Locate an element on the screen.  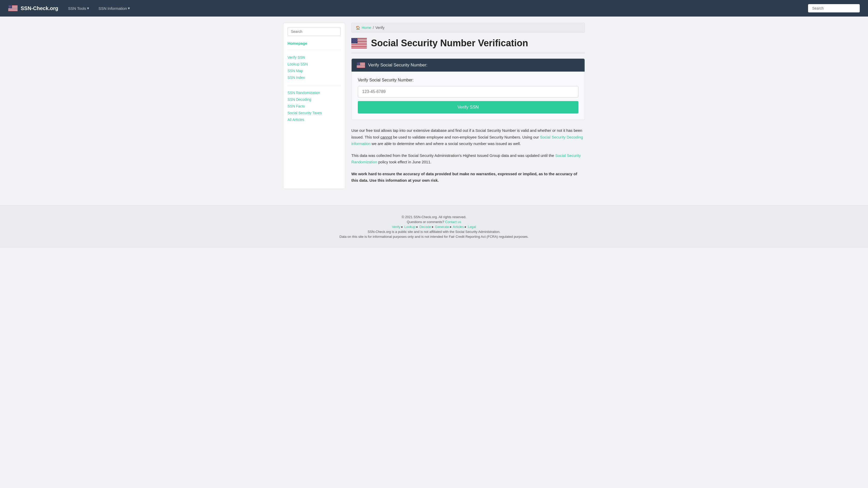
sidebar-homepage-section: Homepage is located at coordinates (314, 43).